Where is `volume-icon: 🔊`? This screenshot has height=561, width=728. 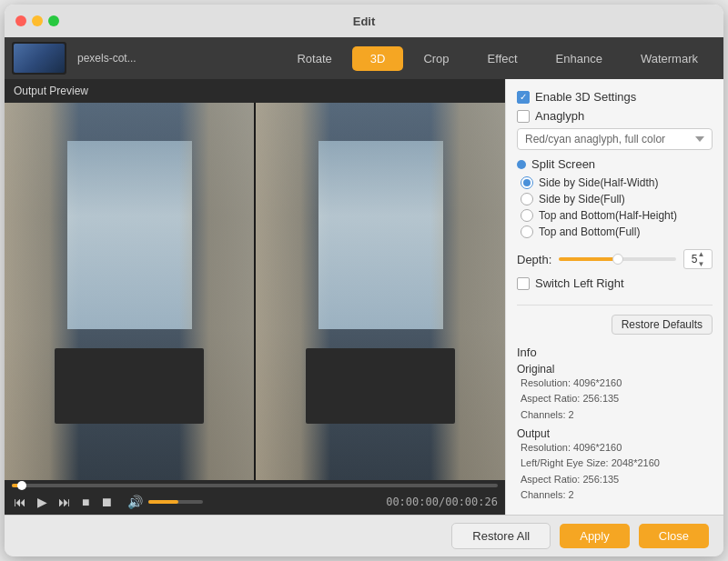 volume-icon: 🔊 is located at coordinates (135, 502).